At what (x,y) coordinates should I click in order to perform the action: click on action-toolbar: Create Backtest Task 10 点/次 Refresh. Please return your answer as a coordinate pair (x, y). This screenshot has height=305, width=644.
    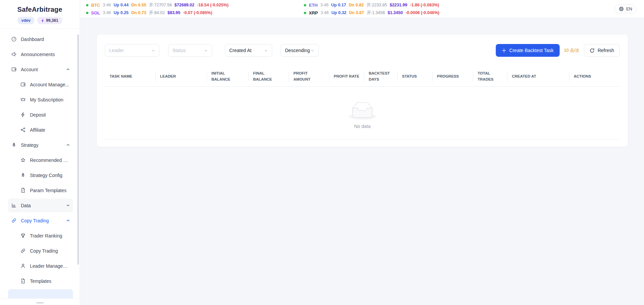
    Looking at the image, I should click on (558, 50).